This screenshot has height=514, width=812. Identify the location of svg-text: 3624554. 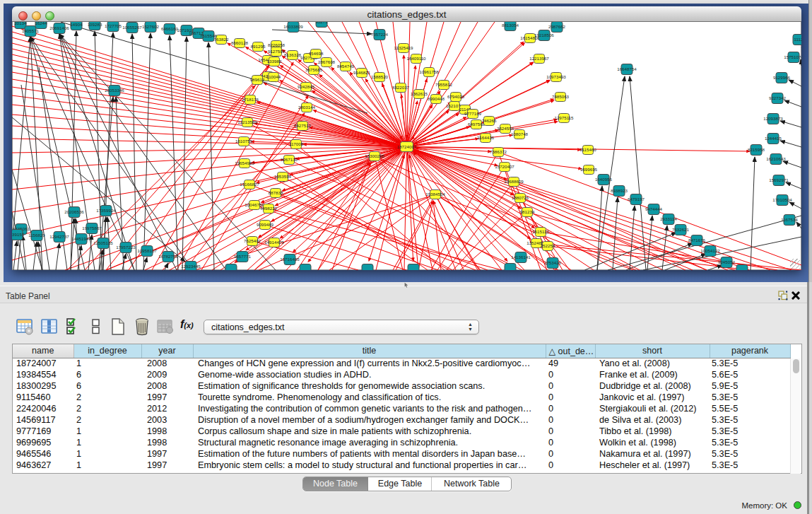
(506, 129).